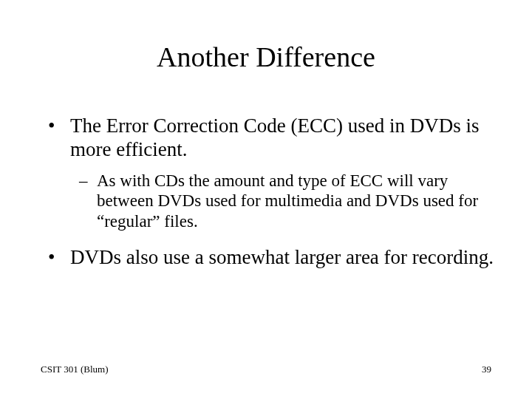 This screenshot has width=532, height=399. What do you see at coordinates (282, 257) in the screenshot?
I see `bullet-text: DVDs also use a somewhat larger area for…` at bounding box center [282, 257].